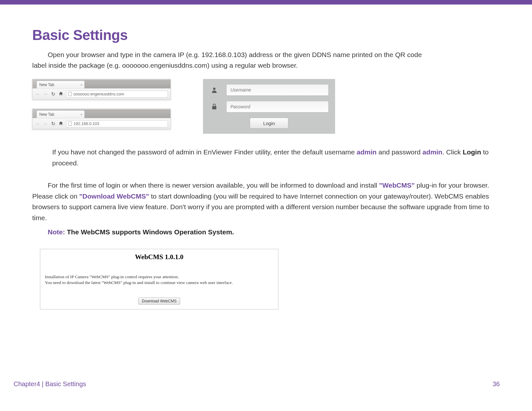 This screenshot has height=411, width=532. I want to click on p3-webcms: "WebCMS", so click(397, 185).